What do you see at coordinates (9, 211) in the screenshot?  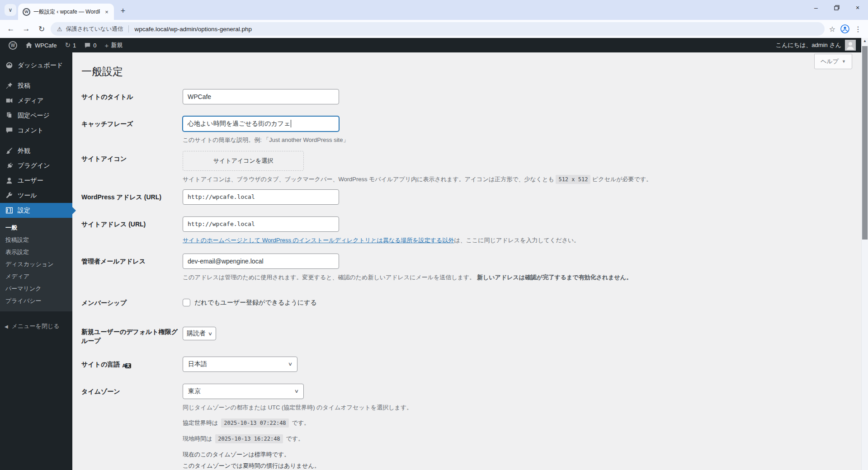 I see `settings-sliders-icon` at bounding box center [9, 211].